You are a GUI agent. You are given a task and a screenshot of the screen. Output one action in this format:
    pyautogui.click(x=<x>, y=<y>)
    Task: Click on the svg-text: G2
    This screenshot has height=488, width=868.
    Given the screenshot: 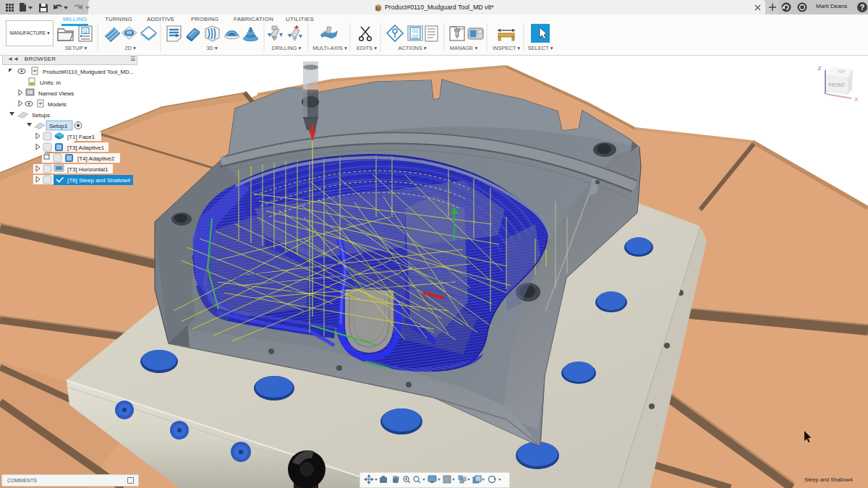 What is the action you would take?
    pyautogui.click(x=415, y=36)
    